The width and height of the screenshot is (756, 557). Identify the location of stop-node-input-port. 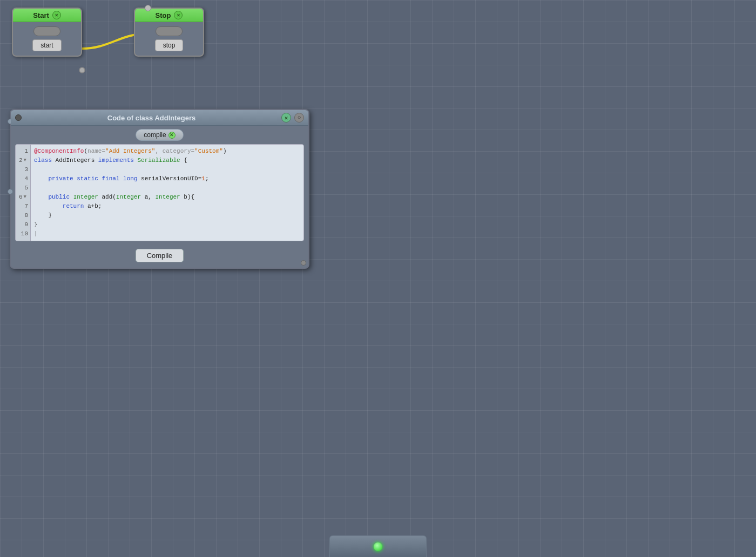
(148, 8).